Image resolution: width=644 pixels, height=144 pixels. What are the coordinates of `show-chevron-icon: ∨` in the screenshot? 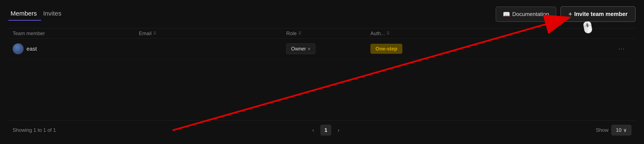 It's located at (625, 130).